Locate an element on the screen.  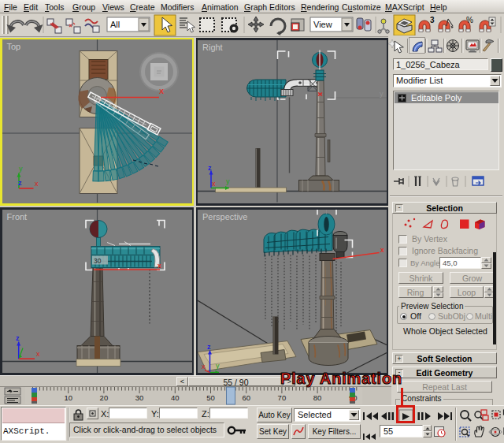
svg-text: 60 is located at coordinates (246, 397).